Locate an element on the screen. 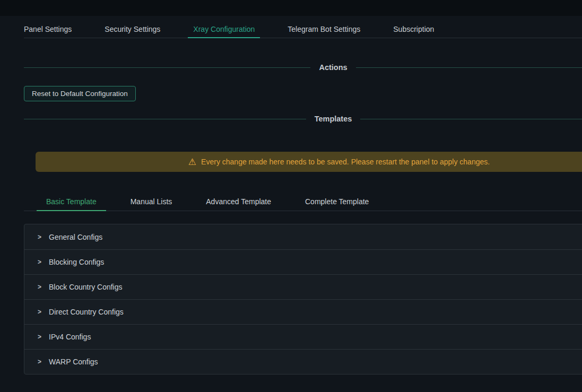 This screenshot has width=582, height=392. tab-complete-template: Complete Template is located at coordinates (337, 202).